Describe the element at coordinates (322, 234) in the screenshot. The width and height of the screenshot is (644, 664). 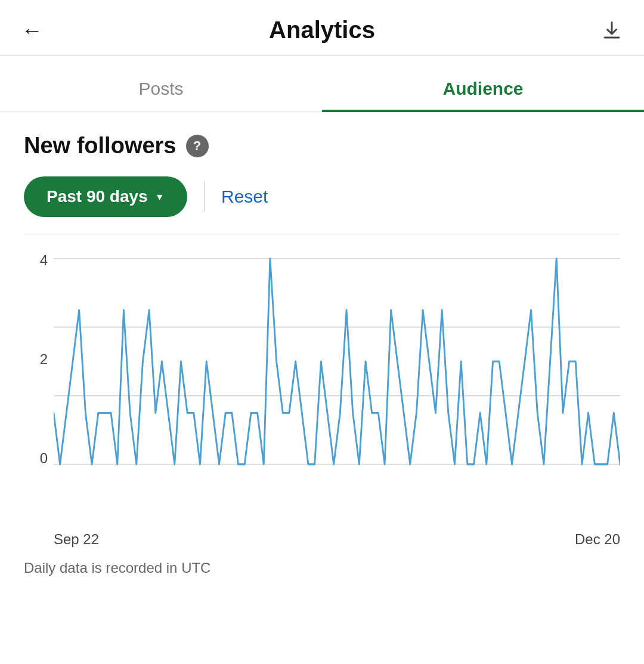
I see `chart-separator` at that location.